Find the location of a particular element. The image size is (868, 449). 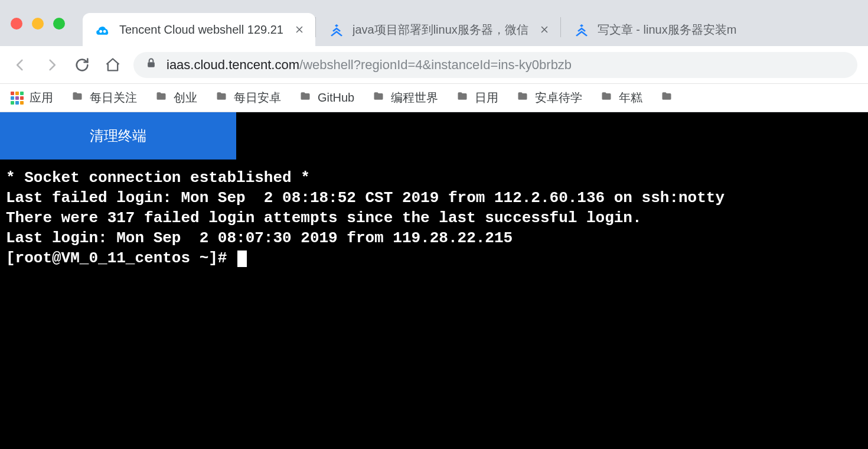

apps-shortcut: 应用 is located at coordinates (32, 98).